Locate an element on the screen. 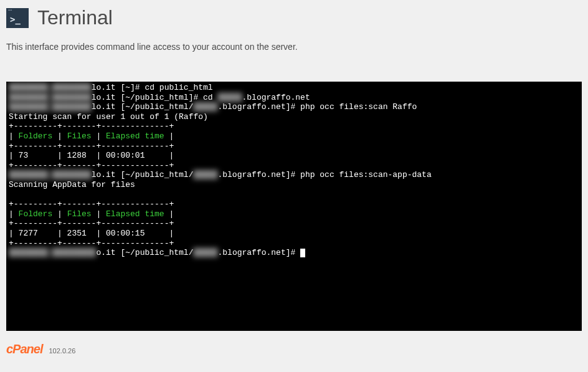  terminal-line: | 73 | 1288 | 00:00:01 | is located at coordinates (294, 156).